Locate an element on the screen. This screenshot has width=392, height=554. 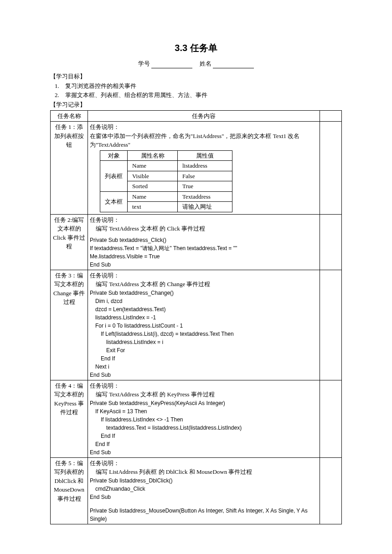
task4-desc-label: 任务说明： is located at coordinates (204, 386).